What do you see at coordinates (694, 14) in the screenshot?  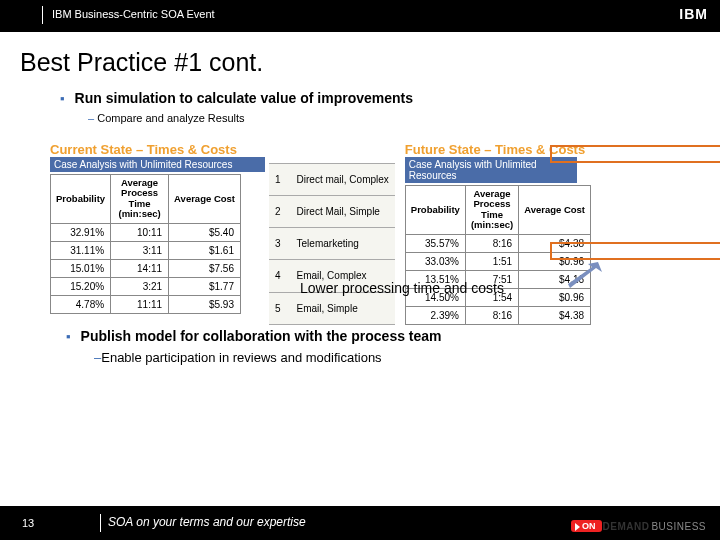 I see `ibm-logo: IBM` at bounding box center [694, 14].